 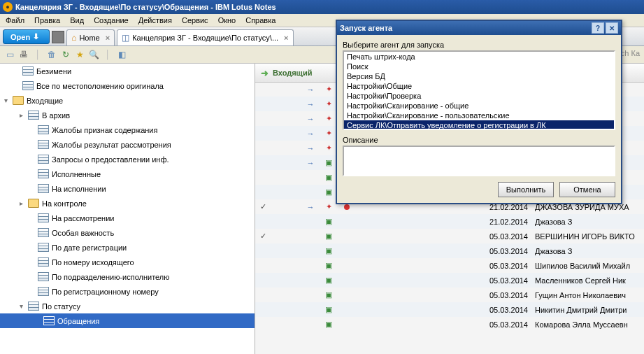 I want to click on table-row: ▣21.02.2014Джазова З, so click(x=450, y=221).